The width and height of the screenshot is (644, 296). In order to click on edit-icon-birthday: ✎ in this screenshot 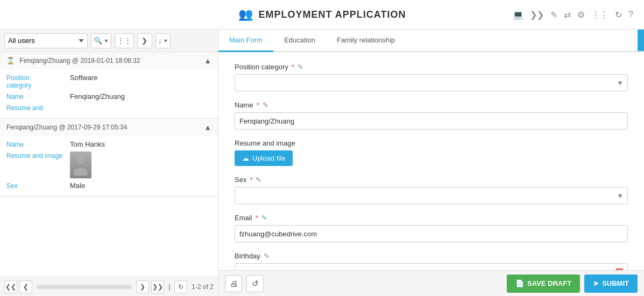, I will do `click(267, 256)`.